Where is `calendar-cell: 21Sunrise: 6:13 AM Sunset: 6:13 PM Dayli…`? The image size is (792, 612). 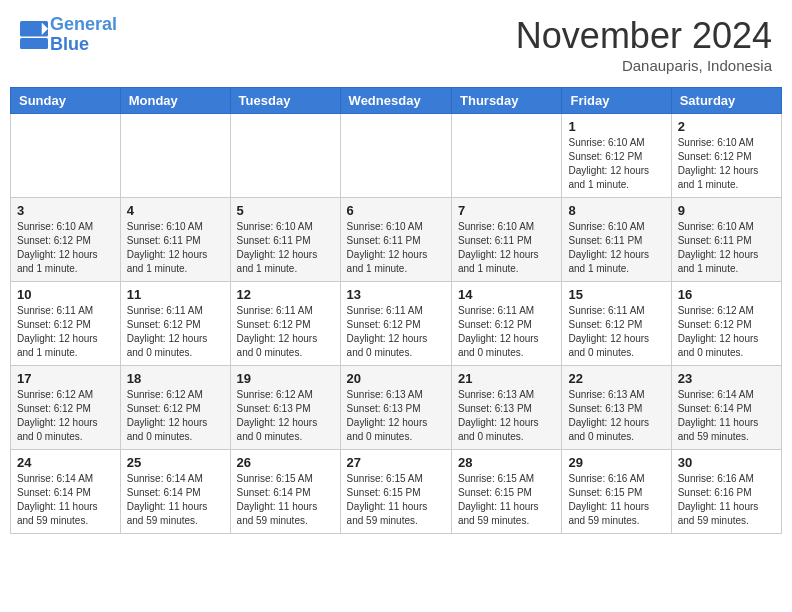
calendar-cell: 21Sunrise: 6:13 AM Sunset: 6:13 PM Dayli… is located at coordinates (507, 408).